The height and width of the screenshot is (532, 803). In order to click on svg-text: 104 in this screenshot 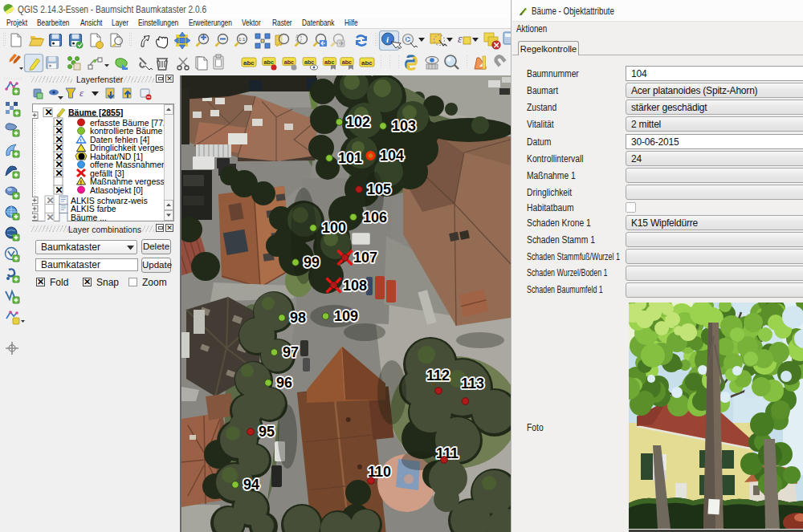, I will do `click(392, 156)`.